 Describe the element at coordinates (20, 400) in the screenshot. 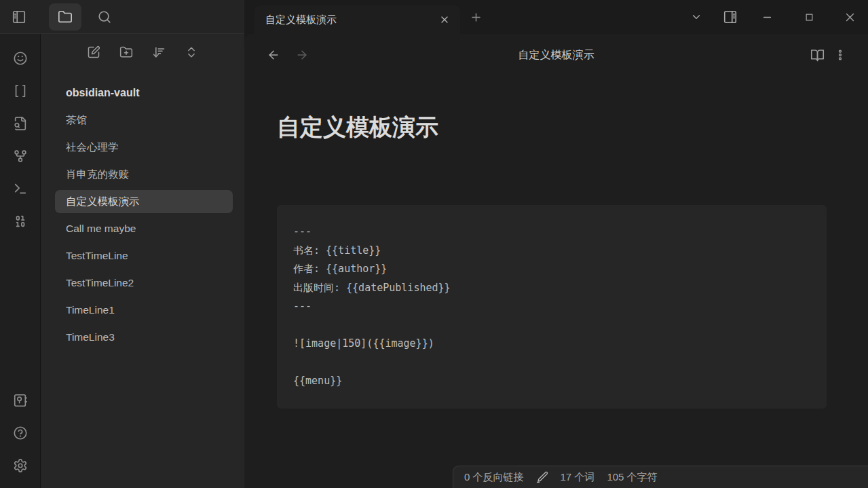

I see `vault-switcher-icon` at that location.